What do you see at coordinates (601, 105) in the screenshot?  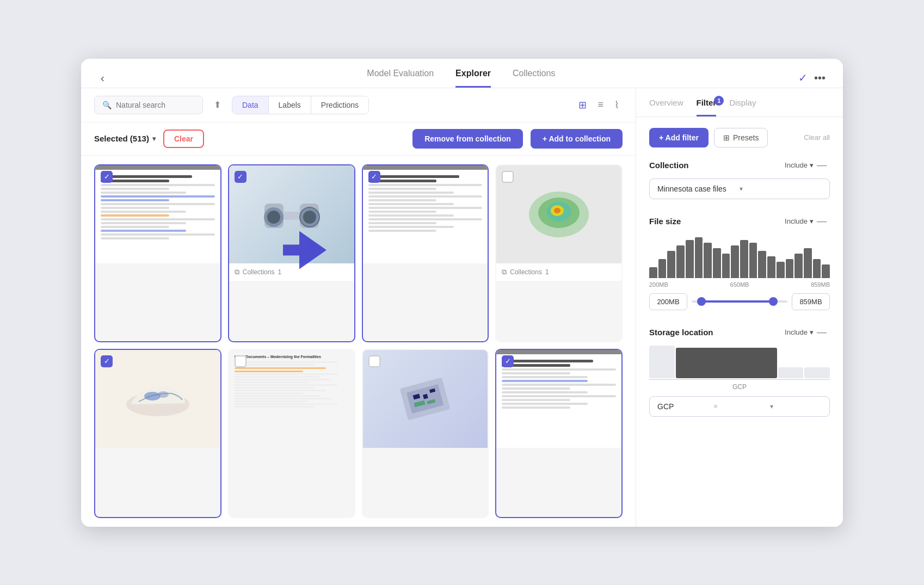 I see `list-view-button: ≡` at bounding box center [601, 105].